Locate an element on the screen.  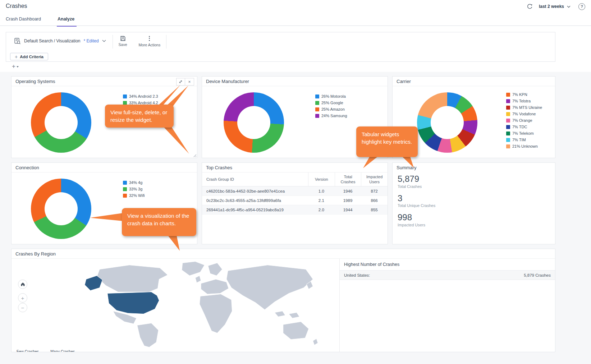
legend-item: 34% Android 2.3 is located at coordinates (141, 96).